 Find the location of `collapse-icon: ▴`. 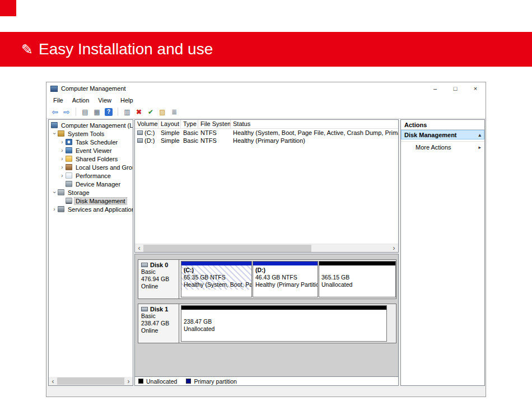

collapse-icon: ▴ is located at coordinates (479, 135).